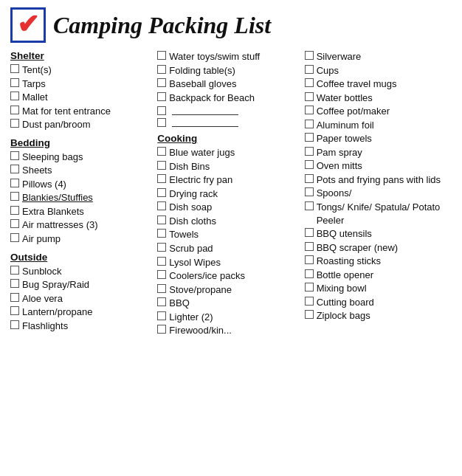 This screenshot has width=462, height=476. I want to click on item-text: BBQ utensils, so click(381, 234).